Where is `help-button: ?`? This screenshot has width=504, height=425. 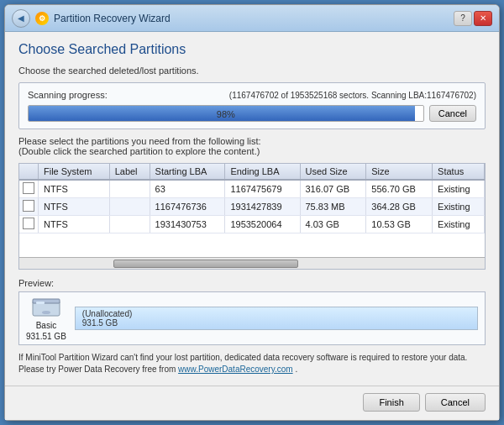
help-button: ? is located at coordinates (463, 18).